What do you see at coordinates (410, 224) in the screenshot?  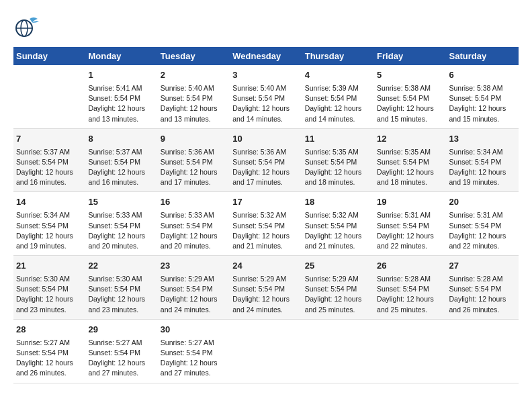 I see `calendar-cell: 19Sunrise: 5:31 AM Sunset: 5:54 PM Dayli…` at bounding box center [410, 224].